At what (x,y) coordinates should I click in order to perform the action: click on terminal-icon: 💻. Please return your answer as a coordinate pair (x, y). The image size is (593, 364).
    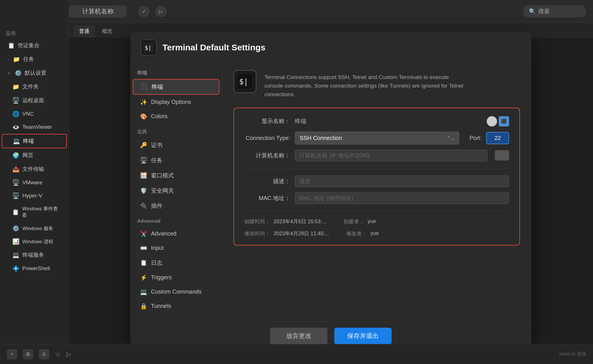
    Looking at the image, I should click on (16, 141).